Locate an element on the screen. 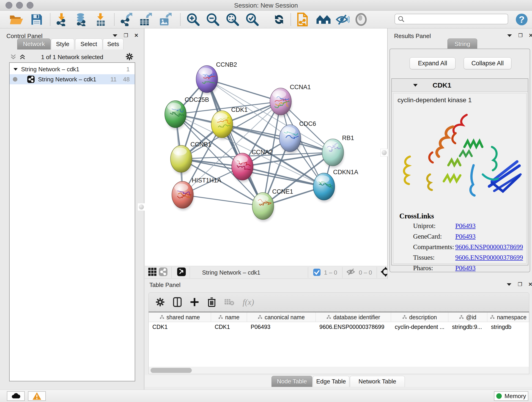 This screenshot has height=402, width=532. zoom-fit-button is located at coordinates (232, 19).